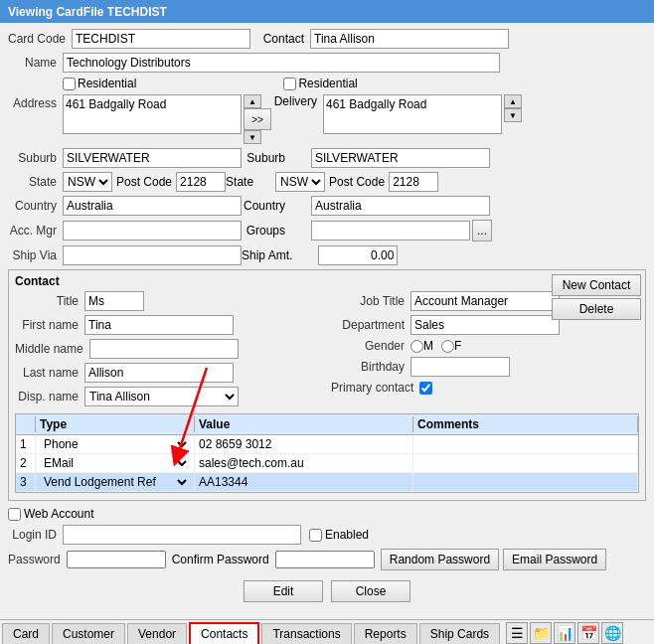  Describe the element at coordinates (87, 182) in the screenshot. I see `state-select-1: NSW` at that location.